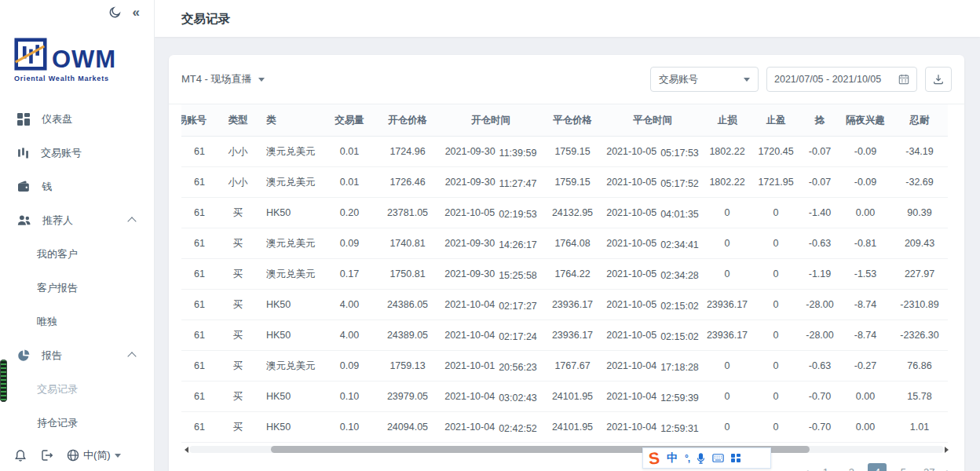 The height and width of the screenshot is (471, 980). Describe the element at coordinates (700, 458) in the screenshot. I see `ime-microphone-icon` at that location.